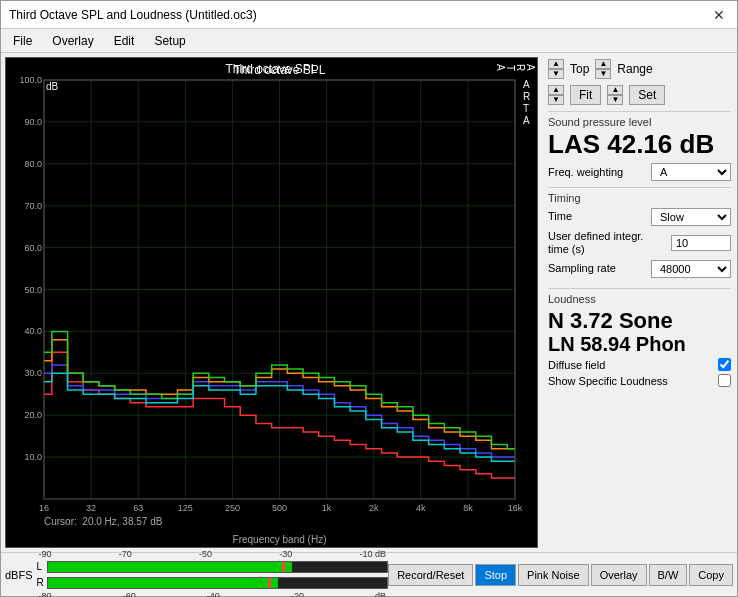 This screenshot has width=738, height=597. Describe the element at coordinates (576, 365) in the screenshot. I see `diffuse-field-label: Diffuse field` at that location.